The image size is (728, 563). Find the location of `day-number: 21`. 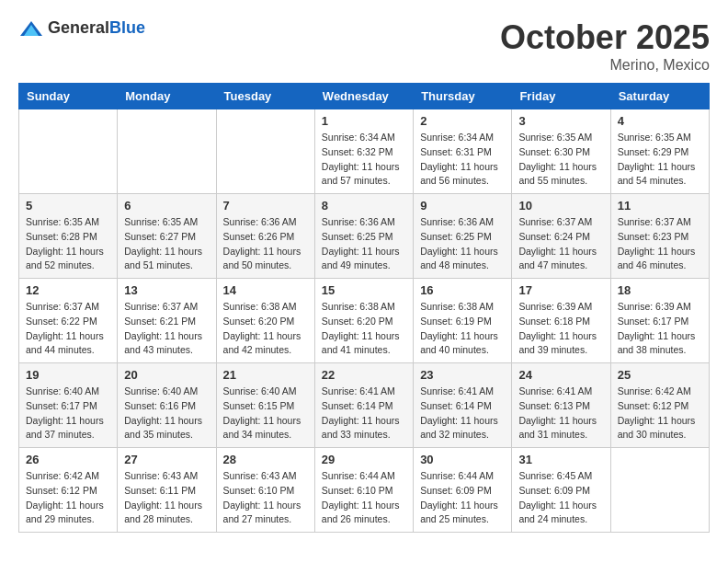

day-number: 21 is located at coordinates (266, 375).